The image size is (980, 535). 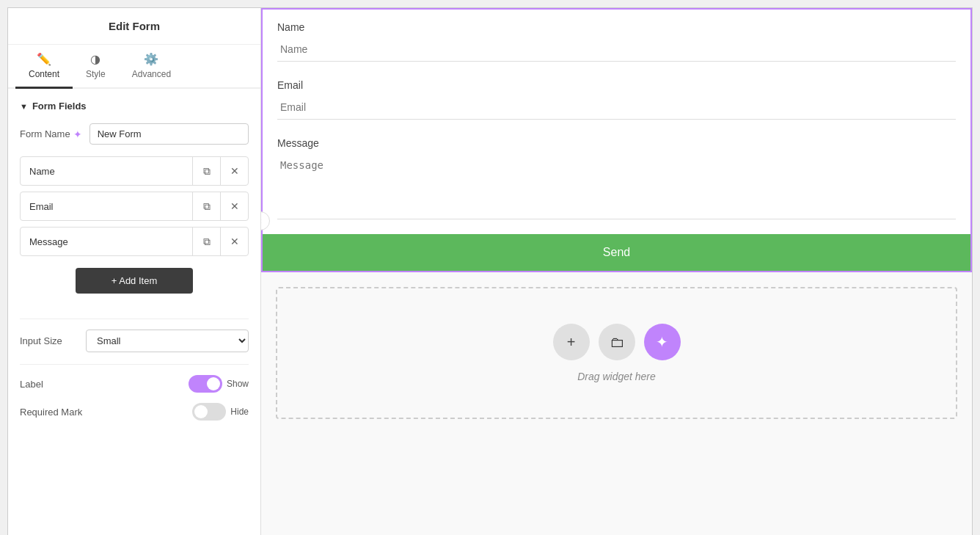 I want to click on name-field-input, so click(x=616, y=50).